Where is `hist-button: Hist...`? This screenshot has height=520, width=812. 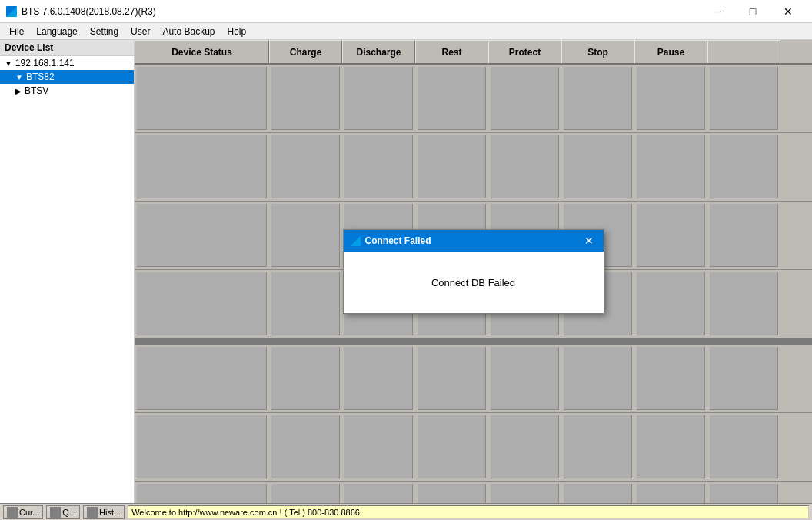 hist-button: Hist... is located at coordinates (104, 512).